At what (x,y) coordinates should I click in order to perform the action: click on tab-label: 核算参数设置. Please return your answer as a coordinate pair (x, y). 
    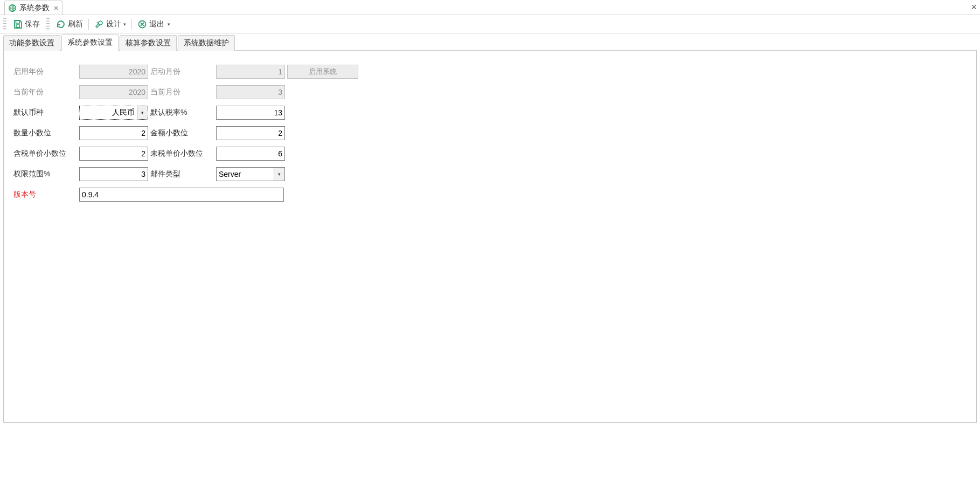
    Looking at the image, I should click on (148, 43).